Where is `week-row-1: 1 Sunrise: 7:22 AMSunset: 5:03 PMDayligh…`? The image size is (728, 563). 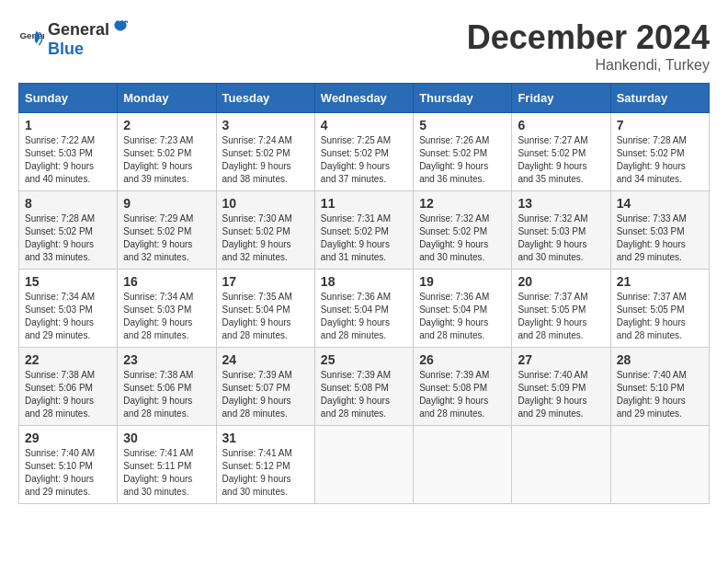
week-row-1: 1 Sunrise: 7:22 AMSunset: 5:03 PMDayligh… is located at coordinates (364, 153).